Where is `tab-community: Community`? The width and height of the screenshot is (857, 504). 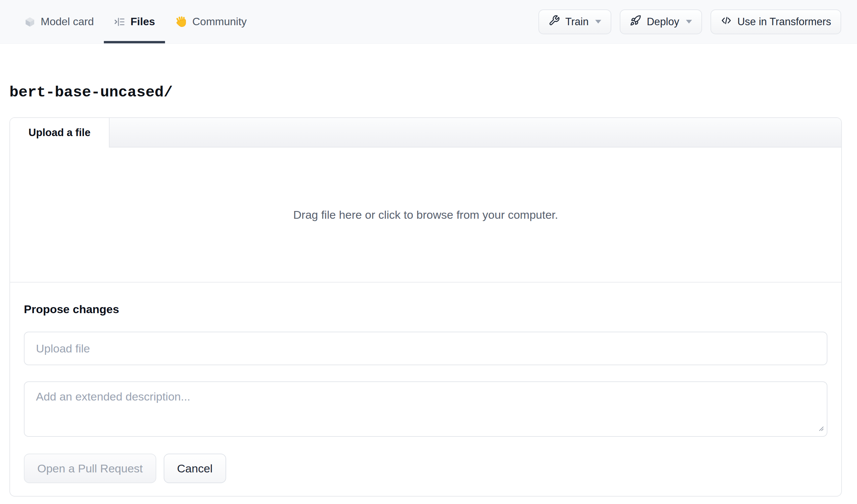
tab-community: Community is located at coordinates (211, 22).